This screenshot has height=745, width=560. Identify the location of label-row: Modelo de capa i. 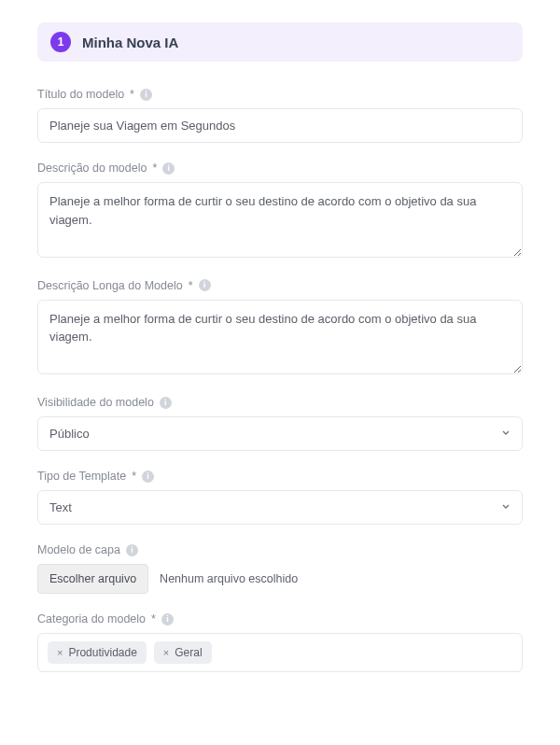
(280, 550).